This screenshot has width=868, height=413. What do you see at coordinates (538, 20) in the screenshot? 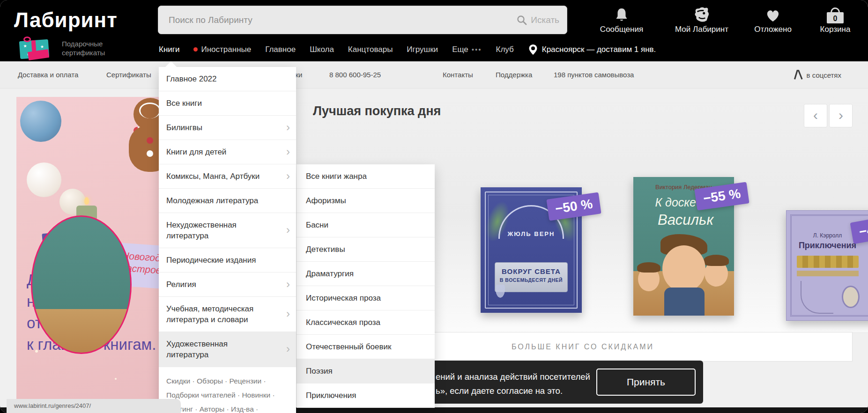
I see `search-button: Искать` at bounding box center [538, 20].